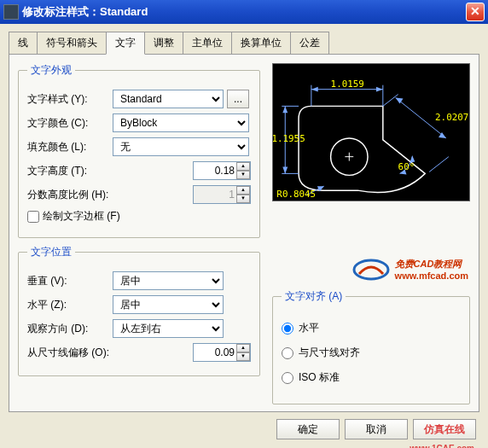 The width and height of the screenshot is (488, 448). Describe the element at coordinates (23, 43) in the screenshot. I see `tab-lines: 线` at that location.